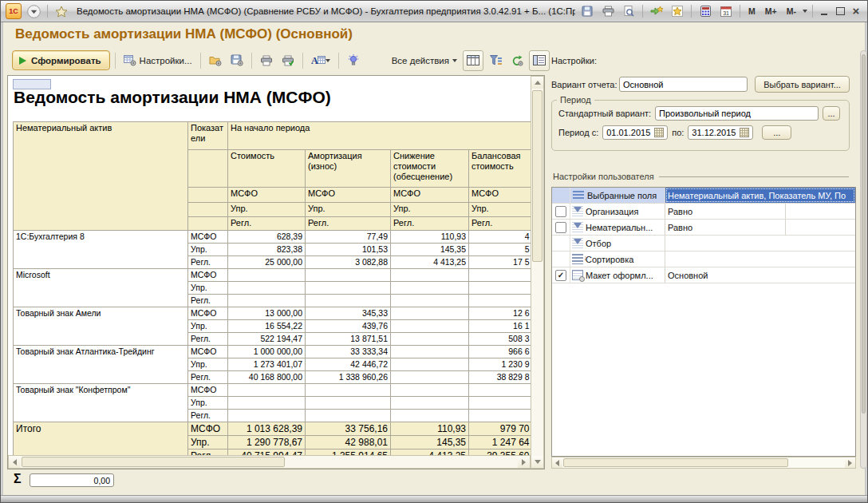  What do you see at coordinates (380, 136) in the screenshot?
I see `col-header-period-group: На начало периода` at bounding box center [380, 136].